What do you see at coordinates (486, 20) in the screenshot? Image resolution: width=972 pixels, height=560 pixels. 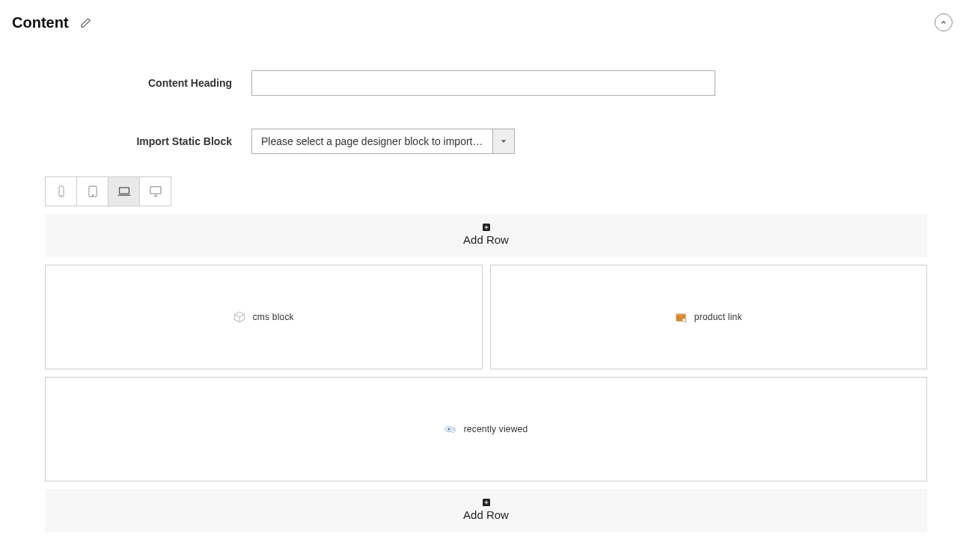 I see `section-header: Content` at bounding box center [486, 20].